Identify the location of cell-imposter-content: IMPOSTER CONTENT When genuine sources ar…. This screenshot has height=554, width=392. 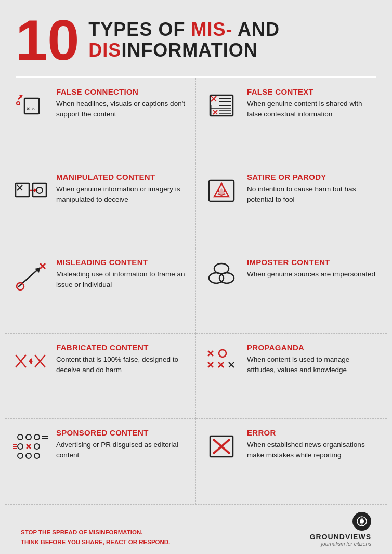
(291, 291).